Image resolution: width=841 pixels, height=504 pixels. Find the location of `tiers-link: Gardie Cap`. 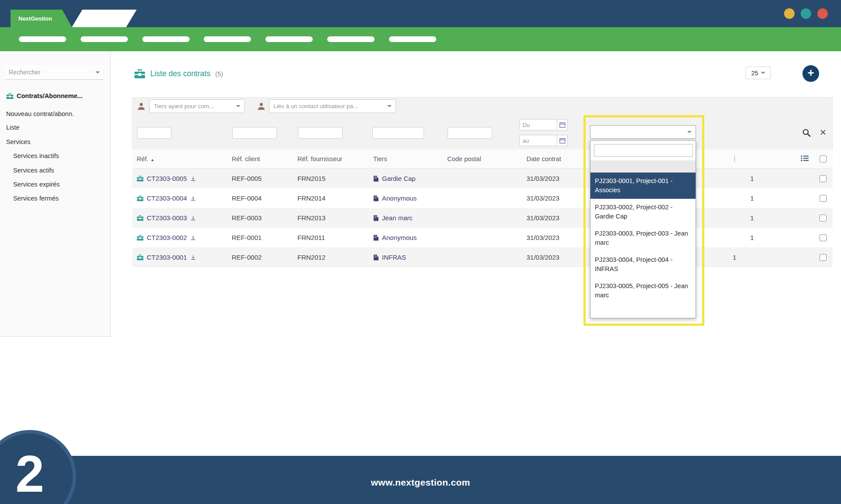

tiers-link: Gardie Cap is located at coordinates (399, 179).